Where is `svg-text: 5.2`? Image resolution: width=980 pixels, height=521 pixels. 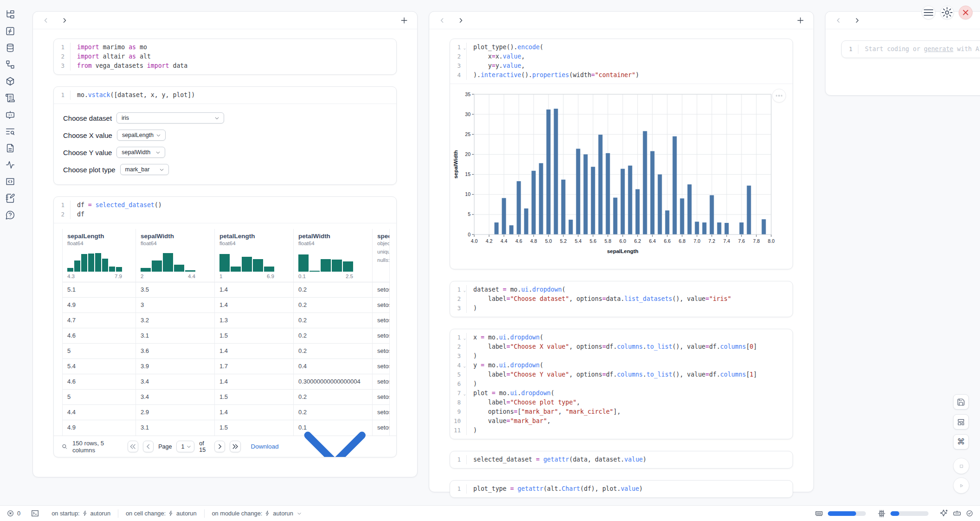 svg-text: 5.2 is located at coordinates (563, 241).